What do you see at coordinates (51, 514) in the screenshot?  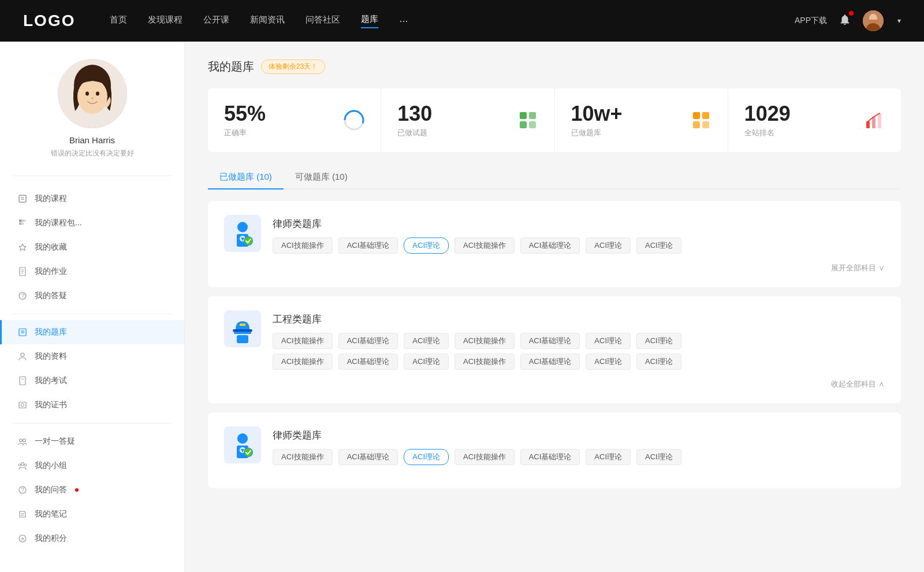 I see `sidebar-label-my-notes: 我的笔记` at bounding box center [51, 514].